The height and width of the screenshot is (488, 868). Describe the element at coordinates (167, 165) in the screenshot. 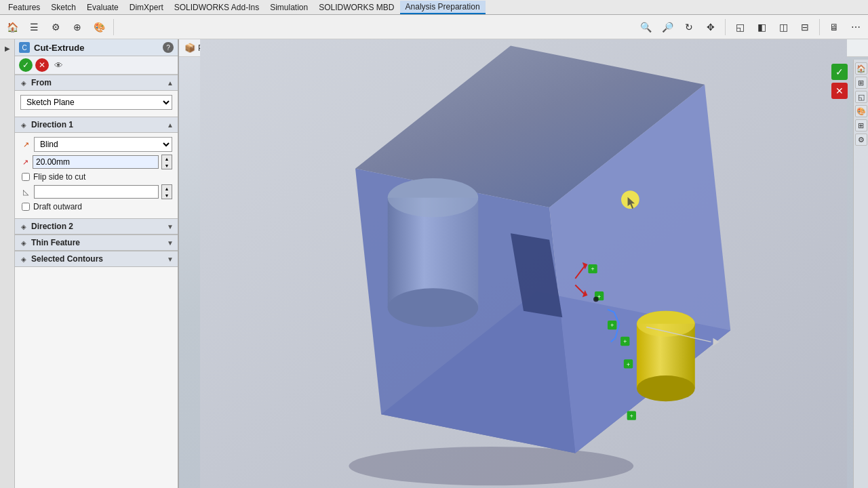

I see `depth-down-btn: ▼` at that location.